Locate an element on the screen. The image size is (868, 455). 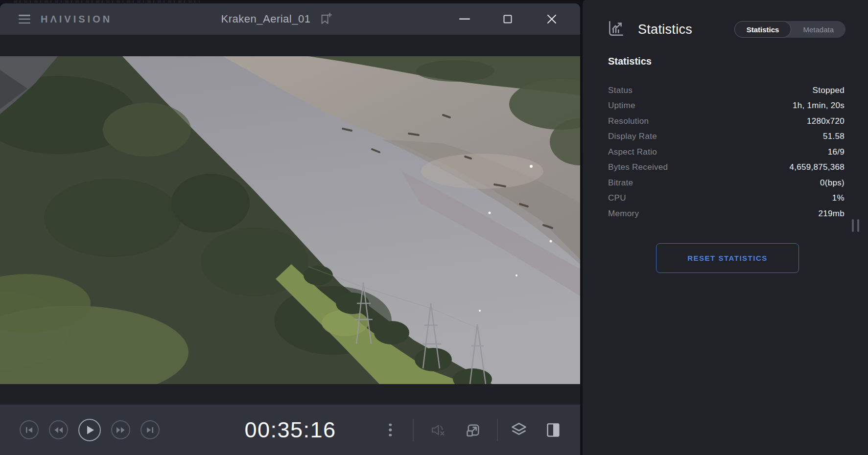
background-window-text is located at coordinates (107, 2).